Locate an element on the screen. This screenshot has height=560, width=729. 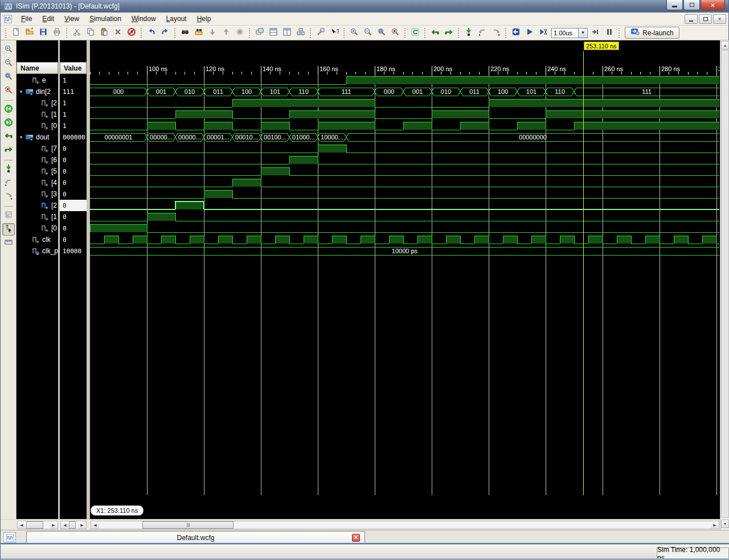
signal-value-0: 1 is located at coordinates (73, 126).